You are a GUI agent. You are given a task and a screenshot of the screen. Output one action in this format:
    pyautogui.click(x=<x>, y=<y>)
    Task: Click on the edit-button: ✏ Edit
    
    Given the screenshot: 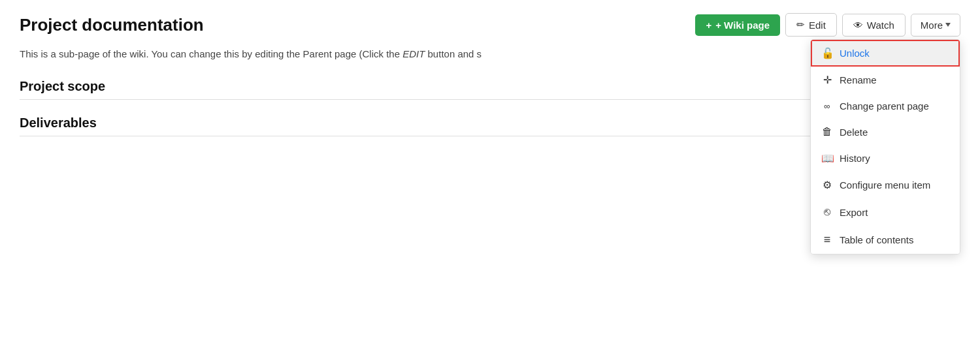 What is the action you would take?
    pyautogui.click(x=811, y=25)
    